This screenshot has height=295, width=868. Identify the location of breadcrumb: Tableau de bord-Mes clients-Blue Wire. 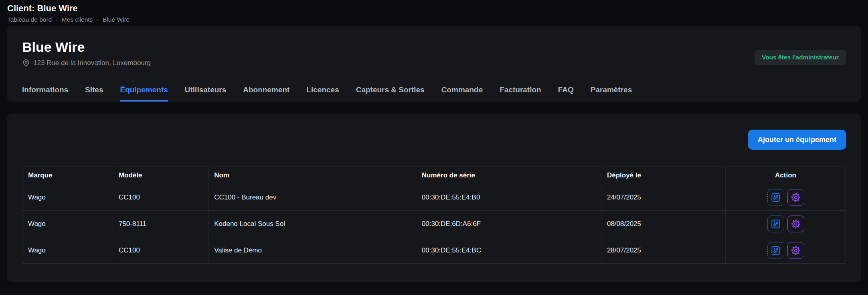
(434, 20).